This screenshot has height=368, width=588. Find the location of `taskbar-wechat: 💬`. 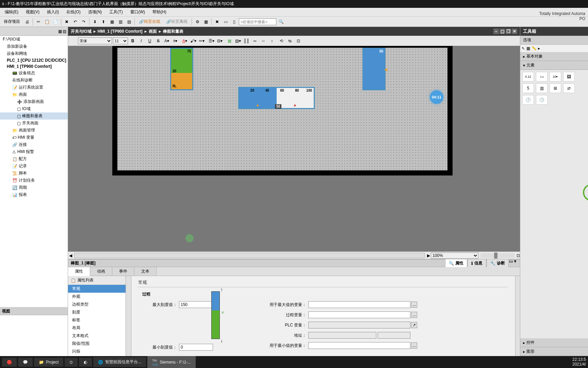

taskbar-wechat: 💬 is located at coordinates (25, 362).